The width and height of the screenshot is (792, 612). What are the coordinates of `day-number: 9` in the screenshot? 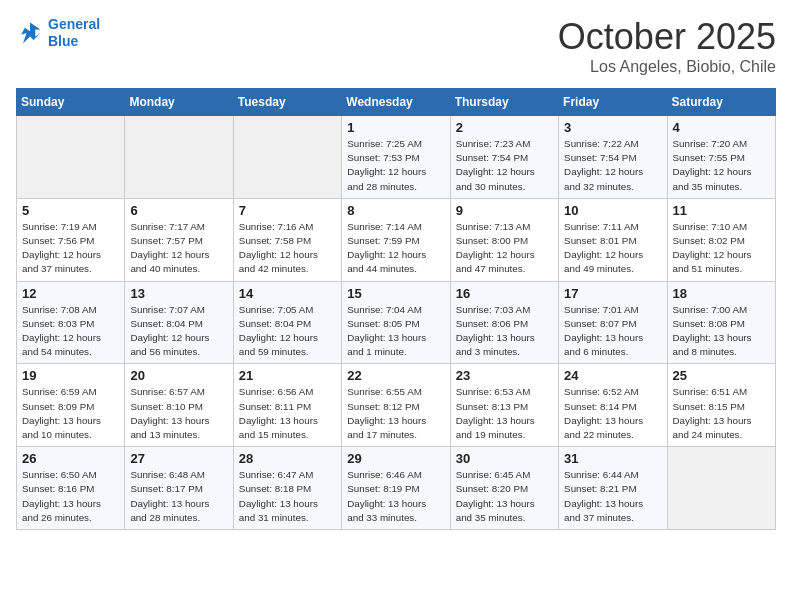 It's located at (504, 210).